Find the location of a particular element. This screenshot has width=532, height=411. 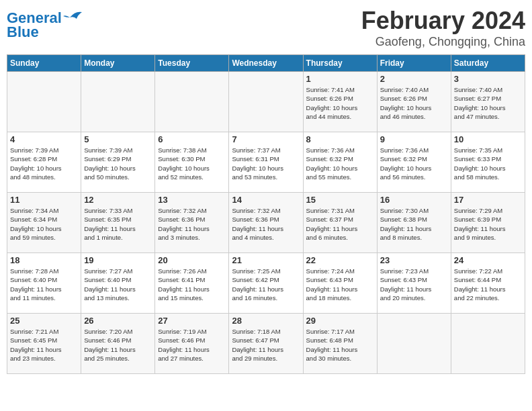

day-number: 12 is located at coordinates (118, 200).